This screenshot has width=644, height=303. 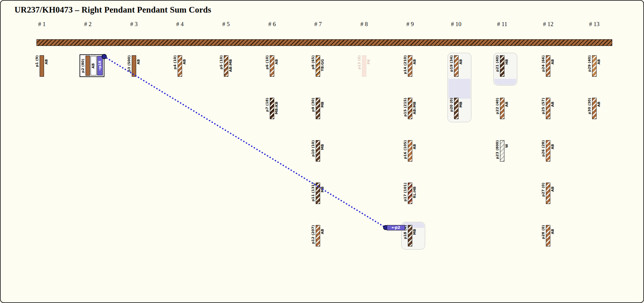 I want to click on cord-bar-p29, so click(x=594, y=66).